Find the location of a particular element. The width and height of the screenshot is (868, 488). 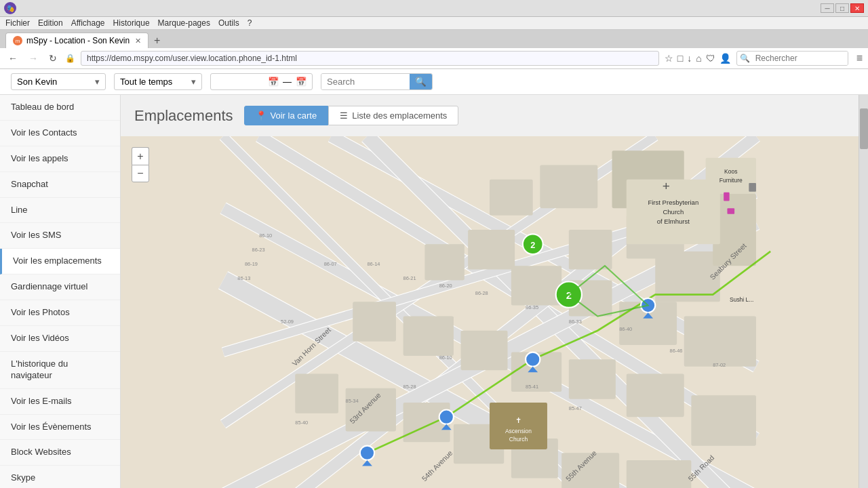

content-header: Emplacements 📍 Voir la carte ☰ Liste des… is located at coordinates (490, 115).